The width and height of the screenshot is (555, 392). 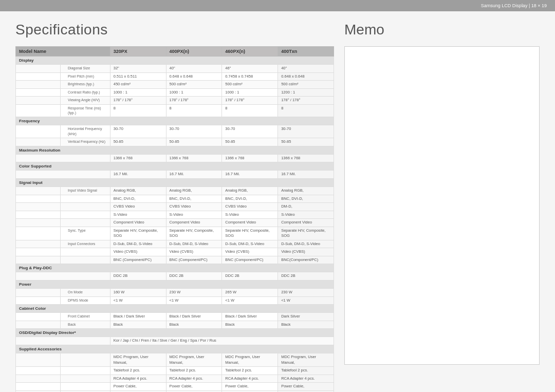 I want to click on table-row: Horizontal Frequency (kHz)30-7030-7030-7…, so click(x=175, y=132).